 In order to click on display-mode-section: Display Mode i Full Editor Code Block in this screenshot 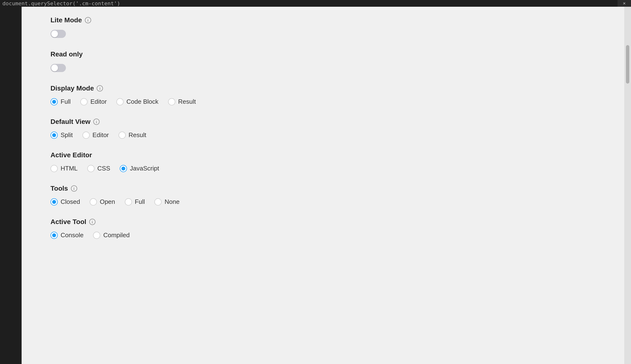, I will do `click(323, 95)`.